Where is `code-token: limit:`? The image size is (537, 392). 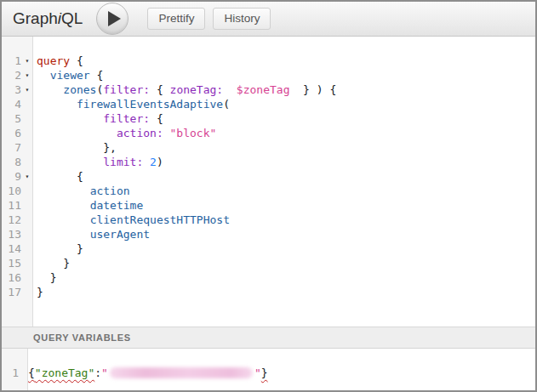 code-token: limit: is located at coordinates (123, 162).